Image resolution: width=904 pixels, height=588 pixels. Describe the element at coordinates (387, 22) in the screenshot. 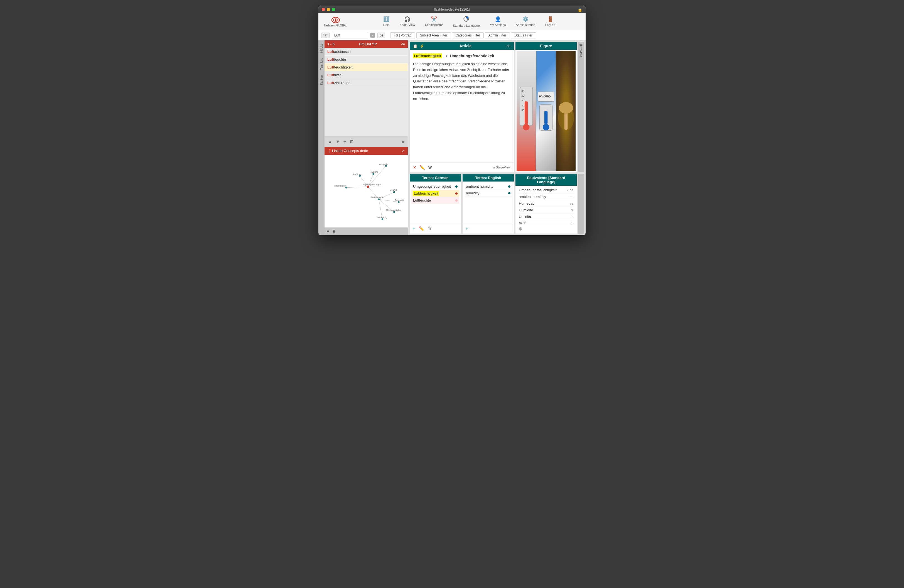

I see `nav-help: ℹ️ Help` at that location.